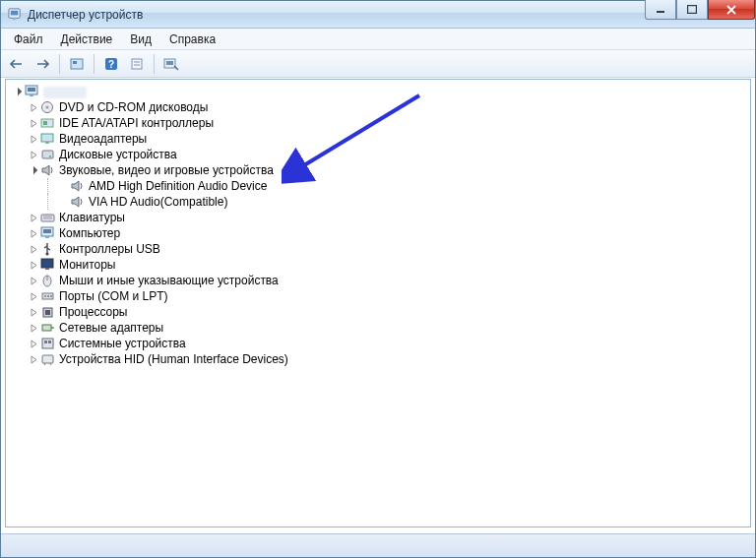  I want to click on titlebar: Диспетчер устройств, so click(378, 15).